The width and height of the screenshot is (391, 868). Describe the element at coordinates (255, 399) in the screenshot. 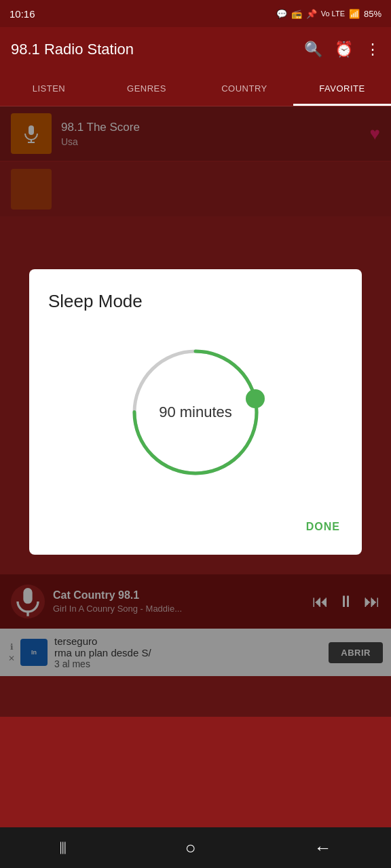

I see `timer-handle` at that location.